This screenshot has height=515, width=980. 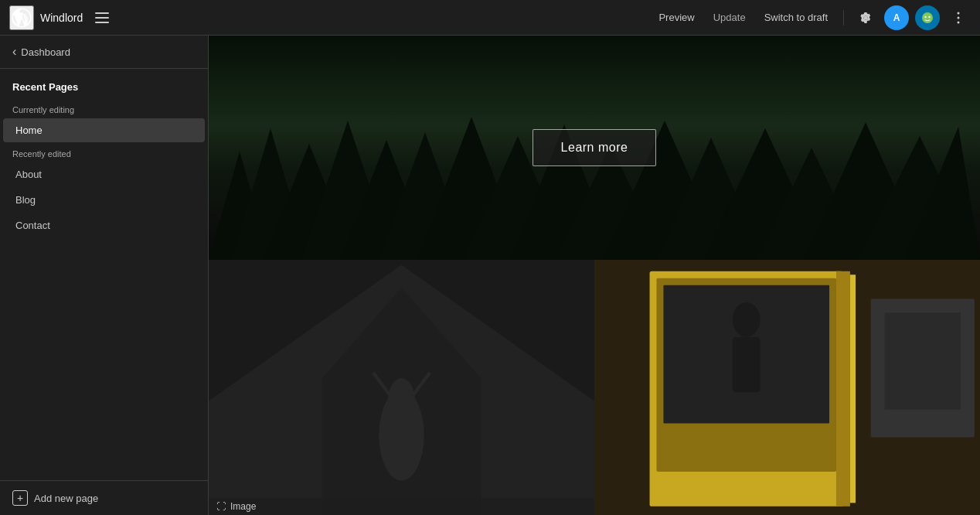 What do you see at coordinates (22, 18) in the screenshot?
I see `wp-logo-button` at bounding box center [22, 18].